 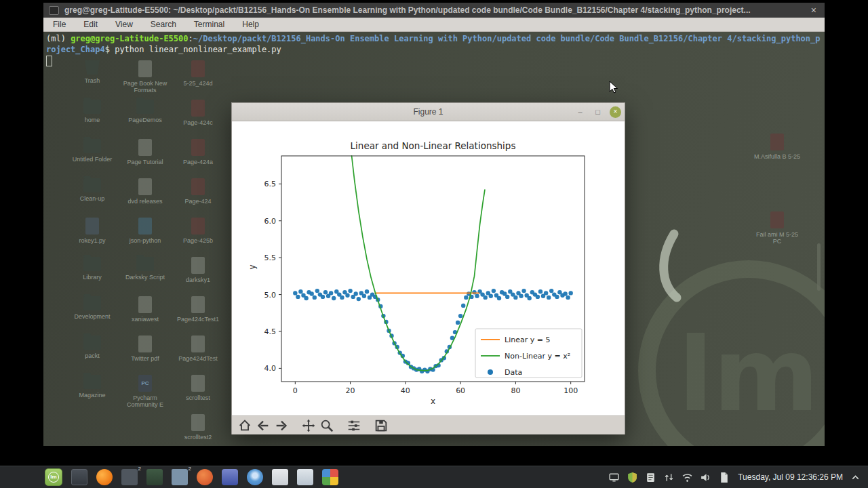 What do you see at coordinates (205, 477) in the screenshot?
I see `software-app-launcher` at bounding box center [205, 477].